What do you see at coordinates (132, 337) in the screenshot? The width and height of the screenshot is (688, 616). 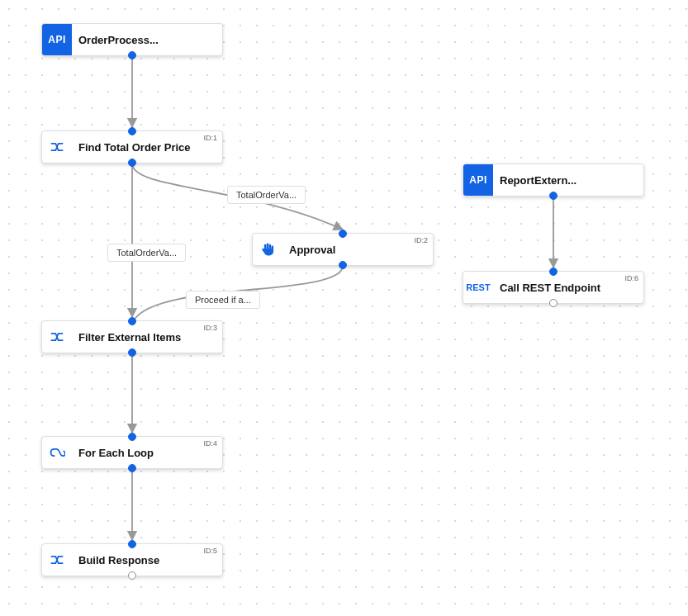 I see `node-filter-external-items: Filter External Items ID:3` at bounding box center [132, 337].